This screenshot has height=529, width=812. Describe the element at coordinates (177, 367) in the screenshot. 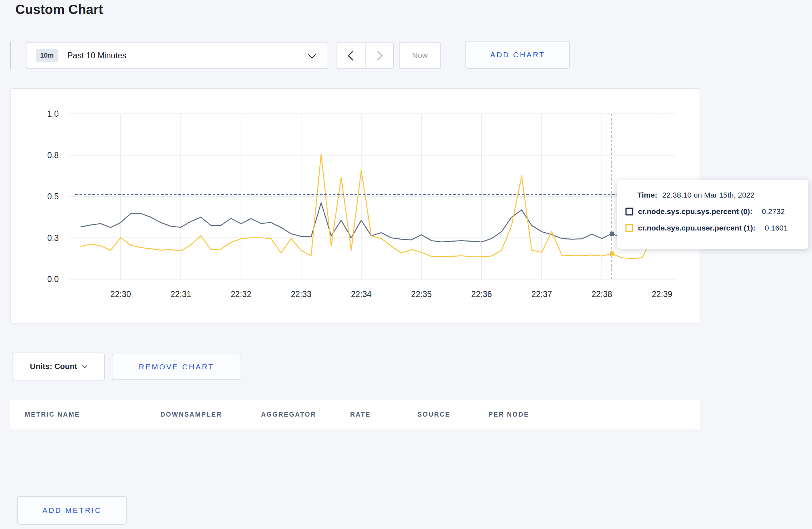

I see `remove-chart-button: REMOVE CHART` at that location.